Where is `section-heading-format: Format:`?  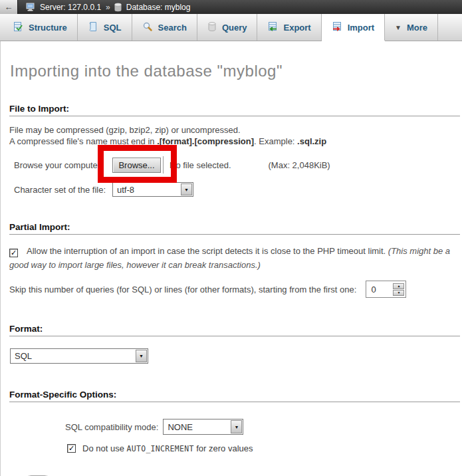
section-heading-format: Format: is located at coordinates (235, 330).